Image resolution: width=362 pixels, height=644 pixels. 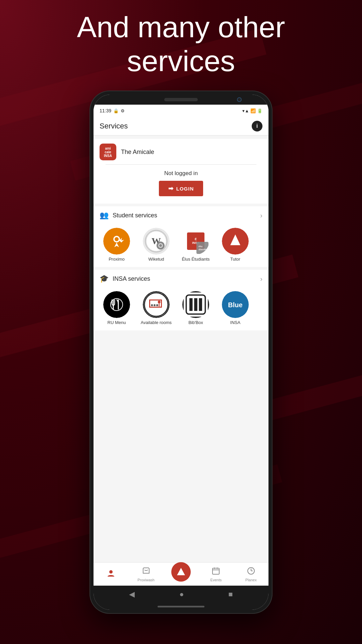 What do you see at coordinates (117, 323) in the screenshot?
I see `rumenu-label: RU Menu` at bounding box center [117, 323].